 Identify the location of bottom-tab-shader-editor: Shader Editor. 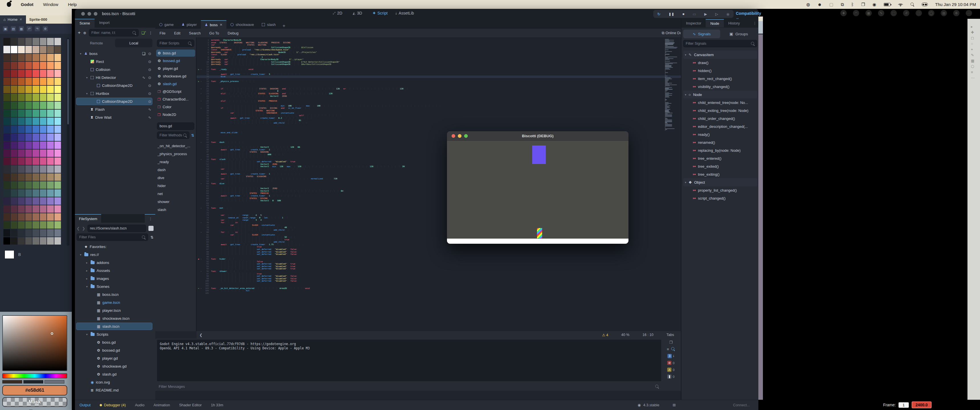
(191, 405).